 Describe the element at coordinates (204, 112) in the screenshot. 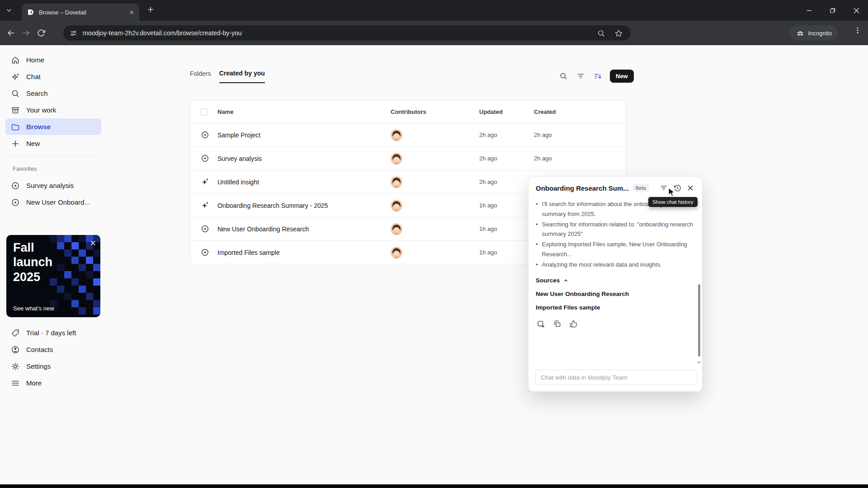

I see `select-all-checkbox` at that location.